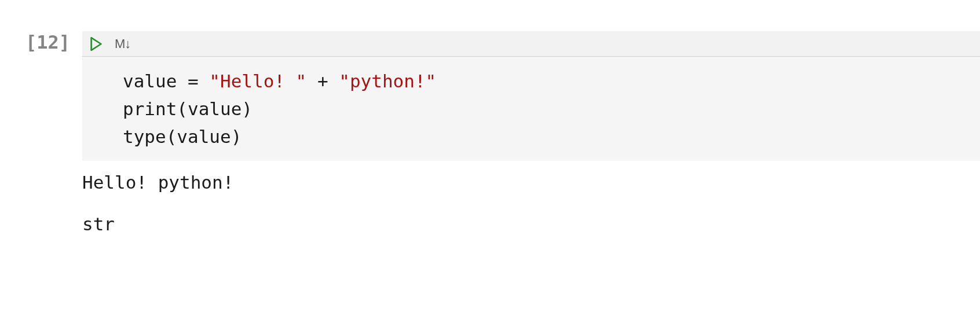  Describe the element at coordinates (198, 81) in the screenshot. I see `code-token: =` at that location.